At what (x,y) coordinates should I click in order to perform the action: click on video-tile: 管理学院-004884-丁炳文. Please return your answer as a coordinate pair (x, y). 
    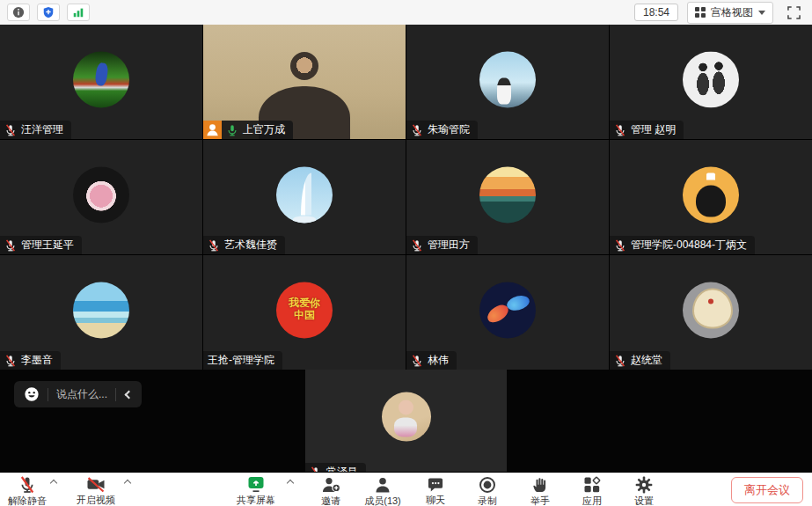
    Looking at the image, I should click on (711, 197).